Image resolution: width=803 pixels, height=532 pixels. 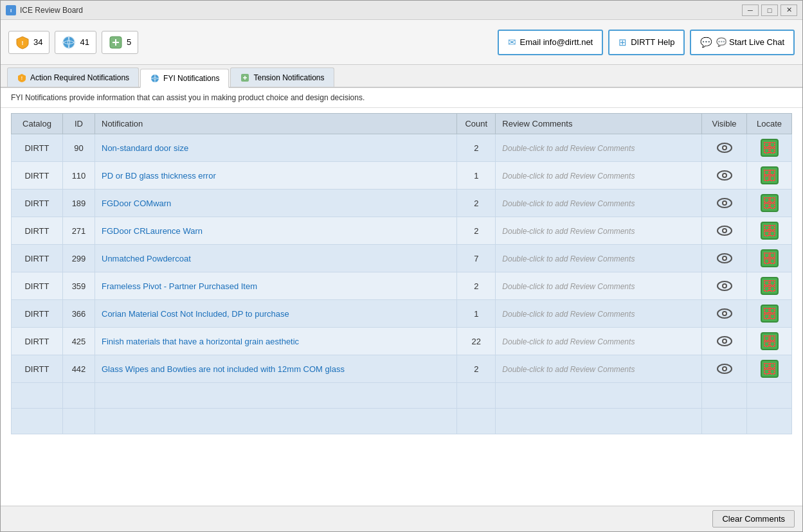 What do you see at coordinates (179, 287) in the screenshot?
I see `notification-link: Frameless Pivot - Partner Purchased Item` at bounding box center [179, 287].